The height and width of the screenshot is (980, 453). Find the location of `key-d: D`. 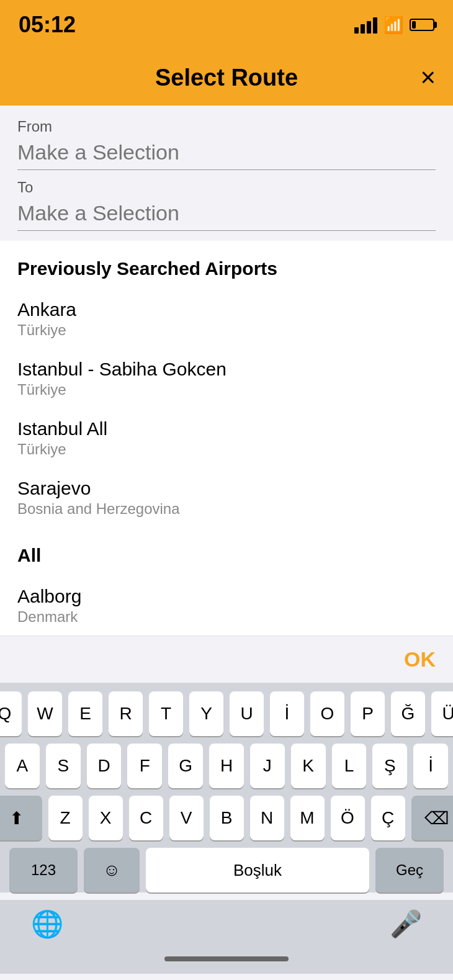

key-d: D is located at coordinates (104, 766).